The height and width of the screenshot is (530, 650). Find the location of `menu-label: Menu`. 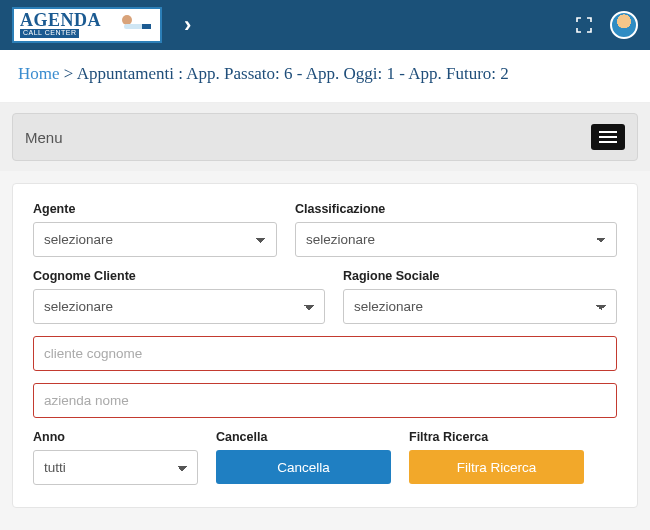

menu-label: Menu is located at coordinates (44, 138).